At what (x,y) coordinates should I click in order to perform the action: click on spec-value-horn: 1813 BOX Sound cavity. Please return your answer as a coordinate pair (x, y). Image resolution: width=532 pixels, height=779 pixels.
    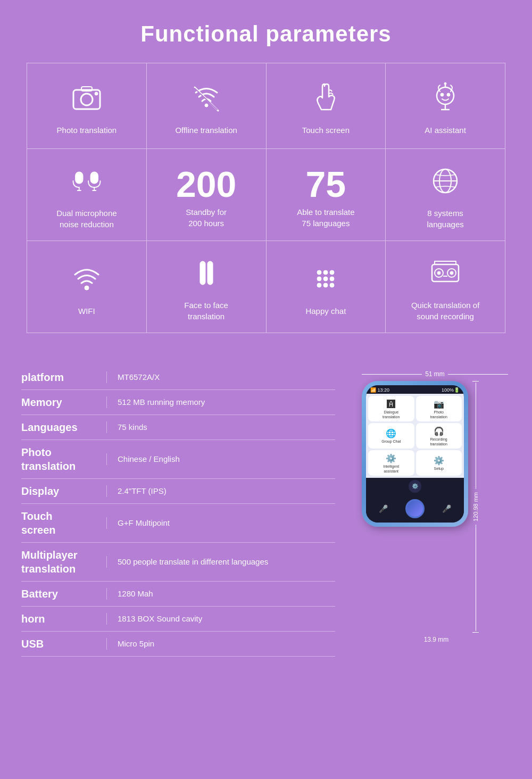
    Looking at the image, I should click on (221, 619).